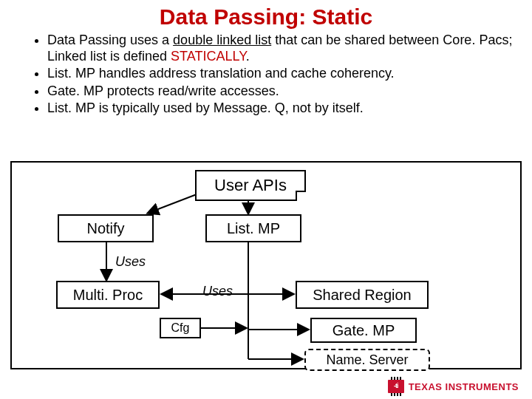 This screenshot has height=399, width=532. I want to click on ti-logo: -ti TEXAS INSTRUMENTS, so click(454, 386).